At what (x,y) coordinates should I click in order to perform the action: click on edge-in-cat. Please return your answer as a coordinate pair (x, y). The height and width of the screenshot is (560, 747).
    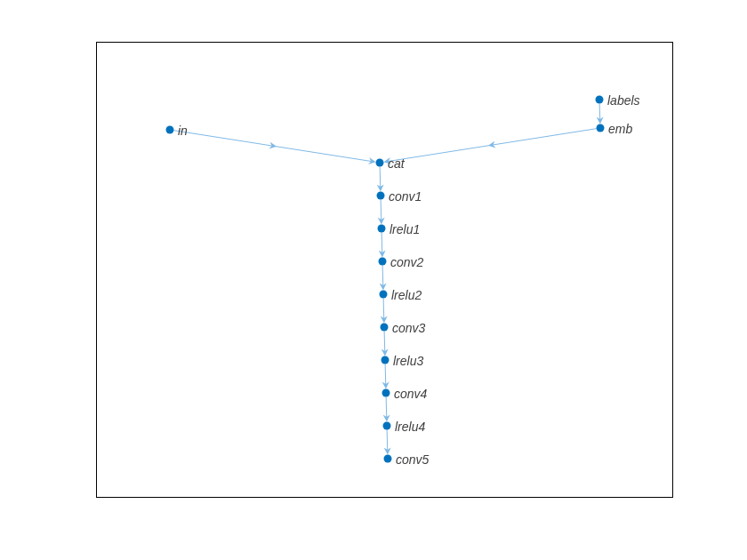
    Looking at the image, I should click on (274, 146).